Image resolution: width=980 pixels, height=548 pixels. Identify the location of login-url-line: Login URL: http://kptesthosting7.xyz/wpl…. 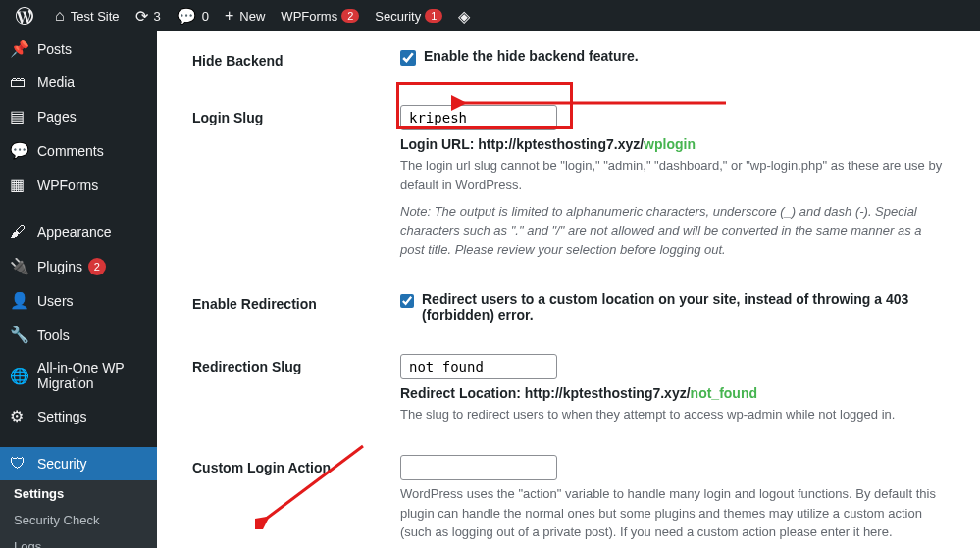
(675, 144).